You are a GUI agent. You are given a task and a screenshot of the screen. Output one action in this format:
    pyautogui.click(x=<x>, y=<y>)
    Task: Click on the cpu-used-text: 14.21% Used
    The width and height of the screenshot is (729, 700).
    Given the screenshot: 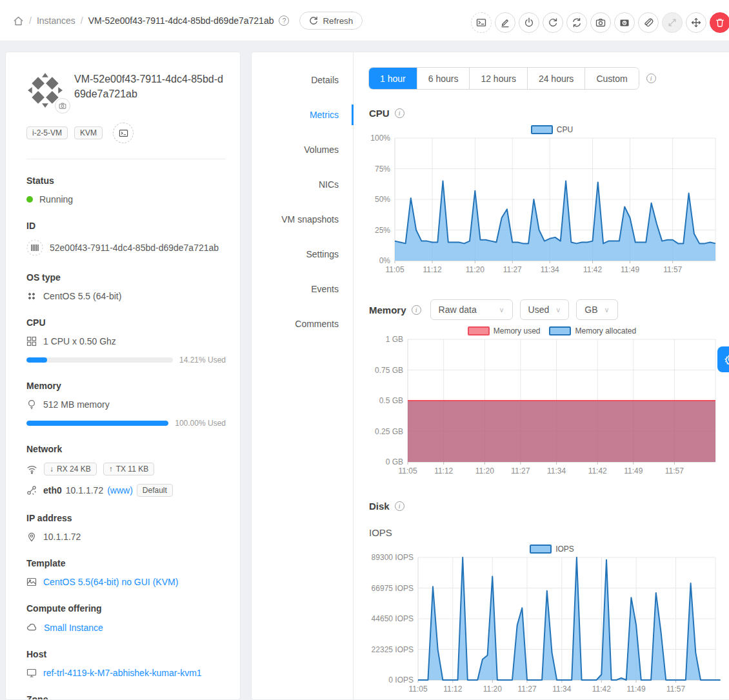 What is the action you would take?
    pyautogui.click(x=203, y=360)
    